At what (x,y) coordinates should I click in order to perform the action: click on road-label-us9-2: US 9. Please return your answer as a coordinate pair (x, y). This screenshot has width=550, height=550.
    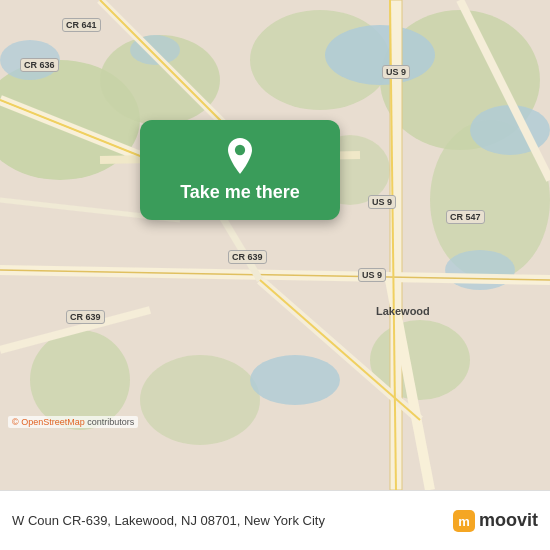
    Looking at the image, I should click on (382, 202).